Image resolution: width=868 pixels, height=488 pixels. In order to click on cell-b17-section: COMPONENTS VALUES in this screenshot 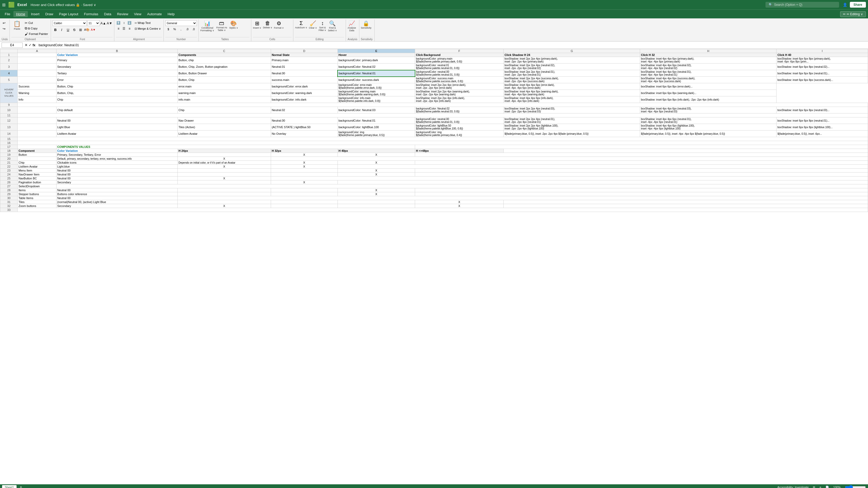, I will do `click(236, 147)`.